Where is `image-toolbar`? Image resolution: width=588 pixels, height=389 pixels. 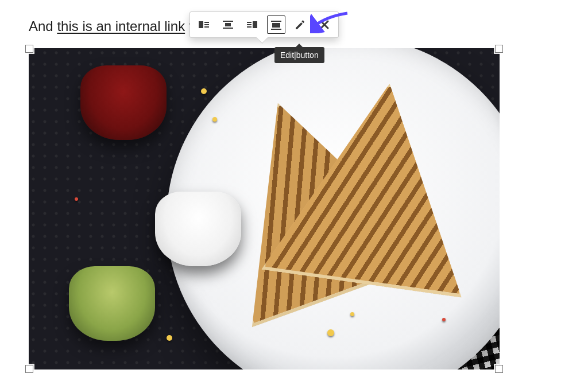
image-toolbar is located at coordinates (264, 25).